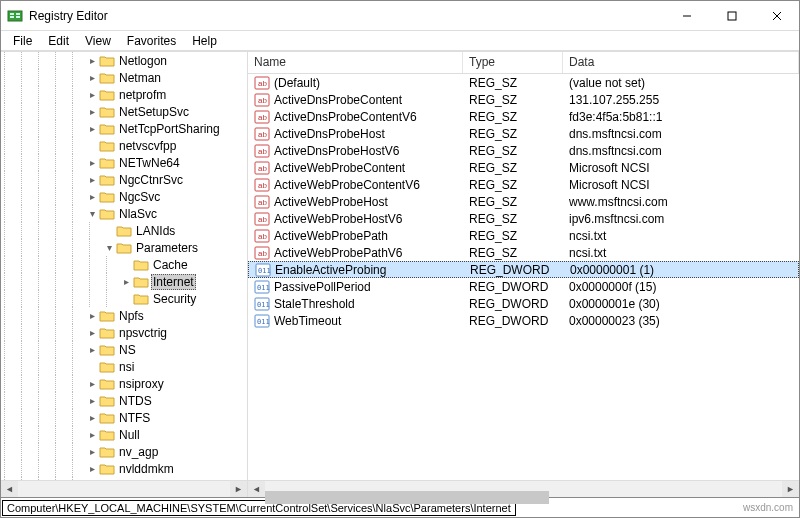 The image size is (800, 518). I want to click on list-row: abActiveWebProbeContentV6REG_SZMicrosoft…, so click(524, 184).